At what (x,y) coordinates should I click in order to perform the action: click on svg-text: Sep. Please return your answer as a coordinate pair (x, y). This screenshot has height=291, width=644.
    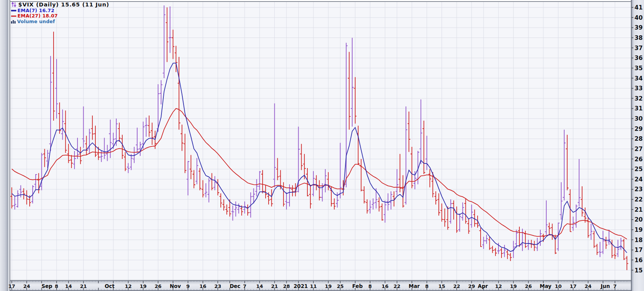
    Looking at the image, I should click on (47, 286).